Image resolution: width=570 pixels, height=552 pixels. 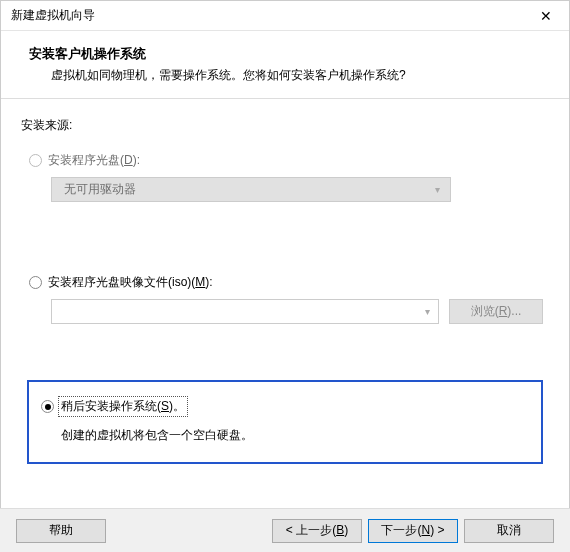 I want to click on page-title: 安装客户机操作系统, so click(x=289, y=54).